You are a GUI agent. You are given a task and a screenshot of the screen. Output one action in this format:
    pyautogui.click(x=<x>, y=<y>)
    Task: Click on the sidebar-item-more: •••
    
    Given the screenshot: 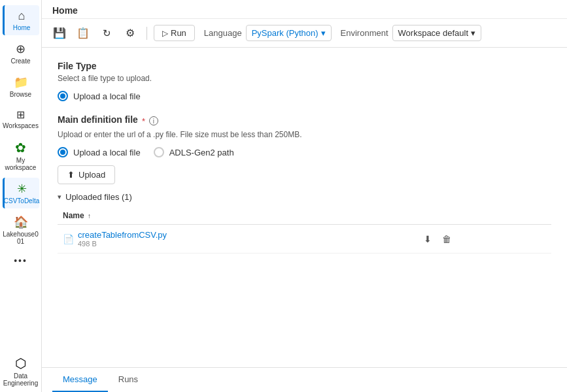 What is the action you would take?
    pyautogui.click(x=21, y=261)
    